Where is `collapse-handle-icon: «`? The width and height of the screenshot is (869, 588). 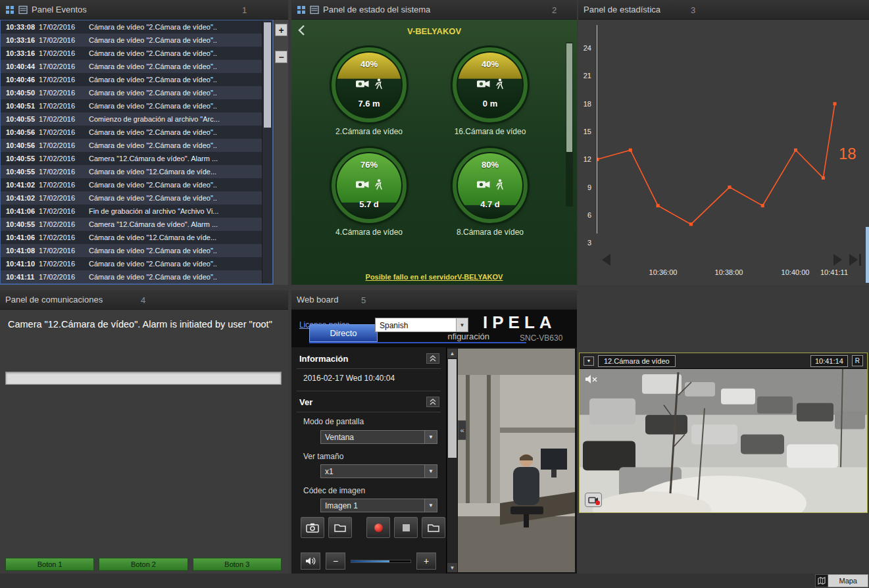
collapse-handle-icon: « is located at coordinates (462, 430).